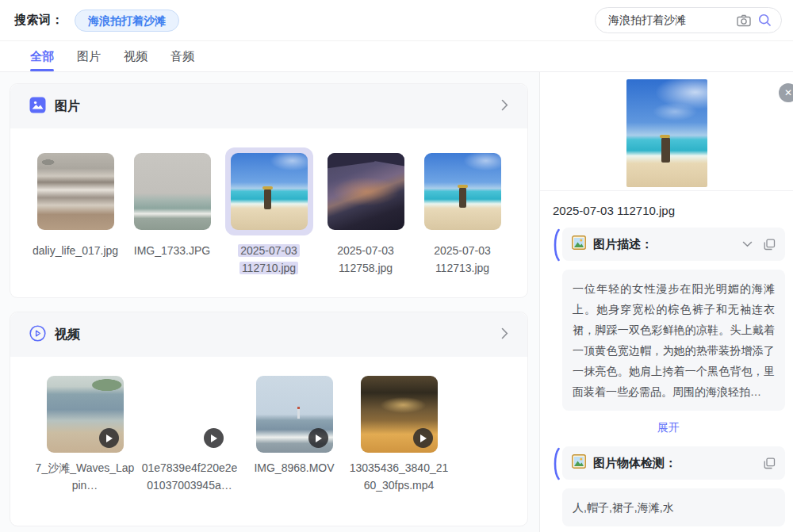 Image resolution: width=793 pixels, height=532 pixels. I want to click on tab-images: 图片, so click(89, 56).